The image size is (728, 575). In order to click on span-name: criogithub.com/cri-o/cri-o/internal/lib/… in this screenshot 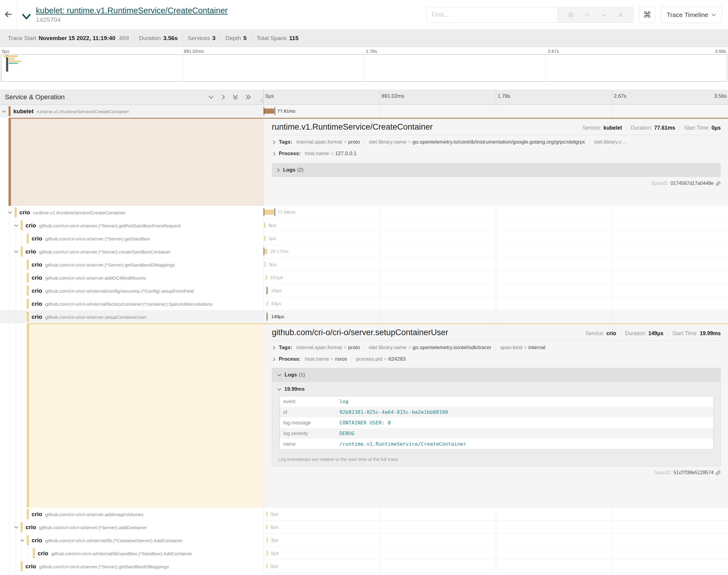, I will do `click(115, 553)`.